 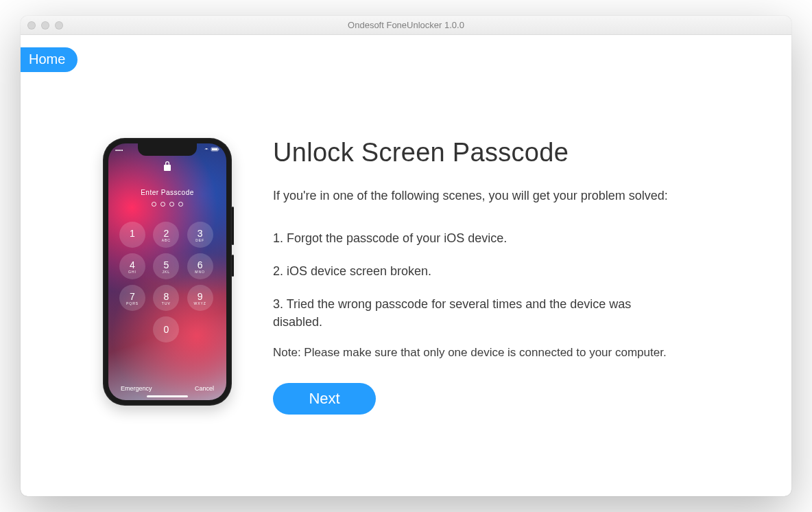 I want to click on keypad-9: 9WXYZ, so click(x=200, y=298).